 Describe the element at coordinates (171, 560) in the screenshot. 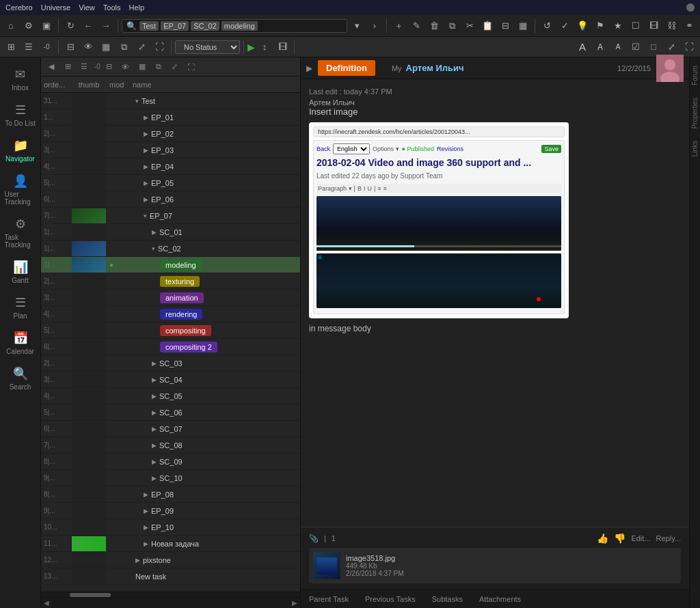

I see `tree-row: 12... ▶pixstone` at that location.